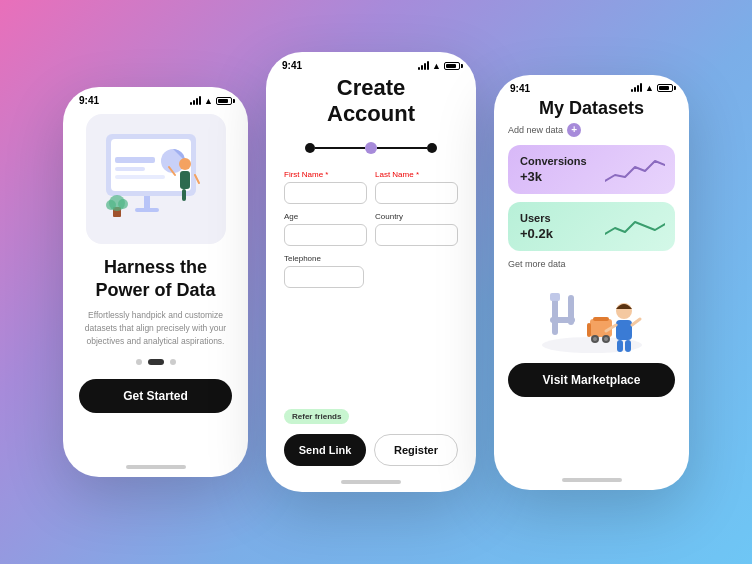  Describe the element at coordinates (650, 88) in the screenshot. I see `wifi-icon-3: ▲` at that location.